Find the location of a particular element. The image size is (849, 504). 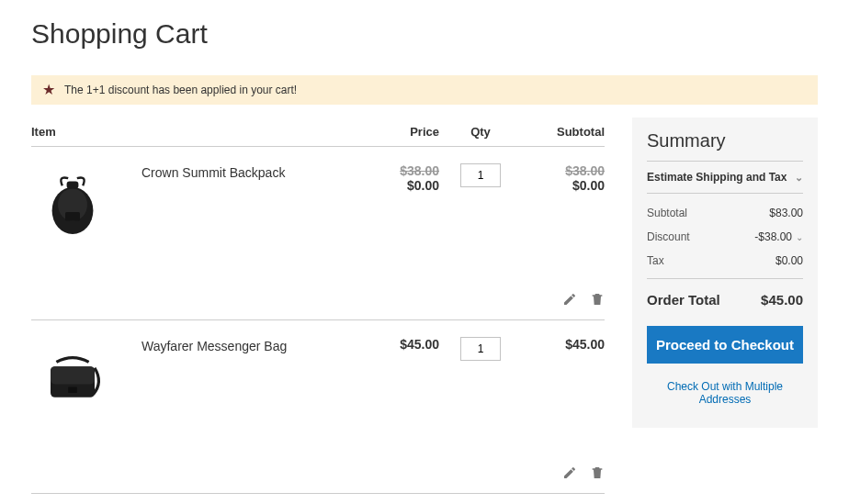

product-name: Crown Summit Backpack is located at coordinates (249, 172).